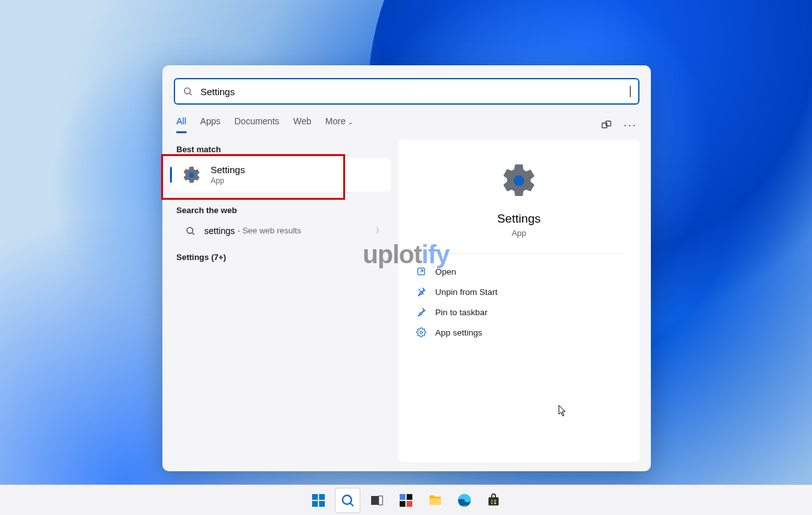 The height and width of the screenshot is (515, 812). Describe the element at coordinates (417, 91) in the screenshot. I see `search-input` at that location.